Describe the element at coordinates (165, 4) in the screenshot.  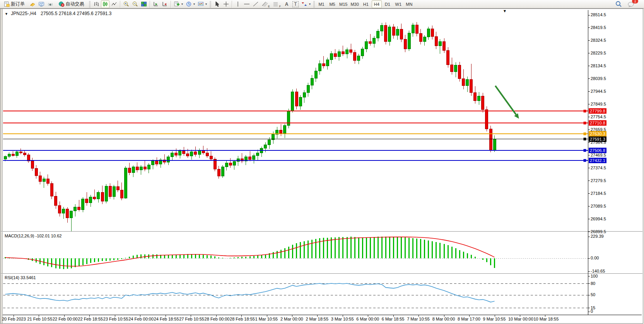
I see `chart-shift-icon` at that location.